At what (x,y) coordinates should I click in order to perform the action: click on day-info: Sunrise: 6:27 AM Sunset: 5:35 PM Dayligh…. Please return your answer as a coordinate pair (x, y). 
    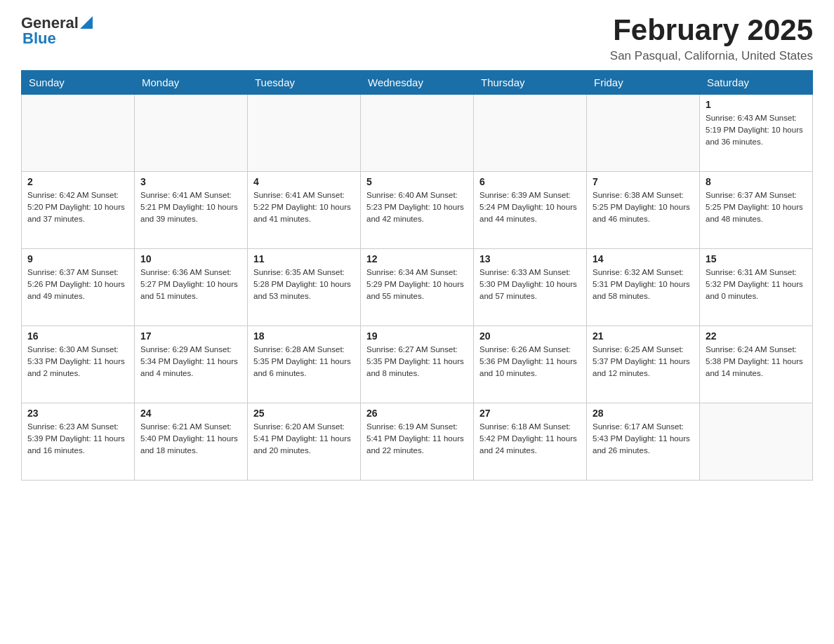
    Looking at the image, I should click on (417, 361).